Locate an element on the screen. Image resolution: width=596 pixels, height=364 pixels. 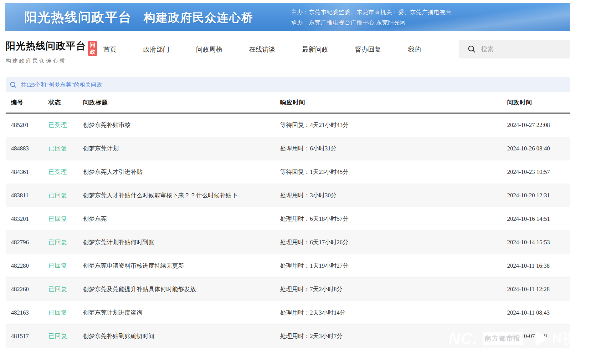
banner-title: 阳光热线问政平台 is located at coordinates (78, 18).